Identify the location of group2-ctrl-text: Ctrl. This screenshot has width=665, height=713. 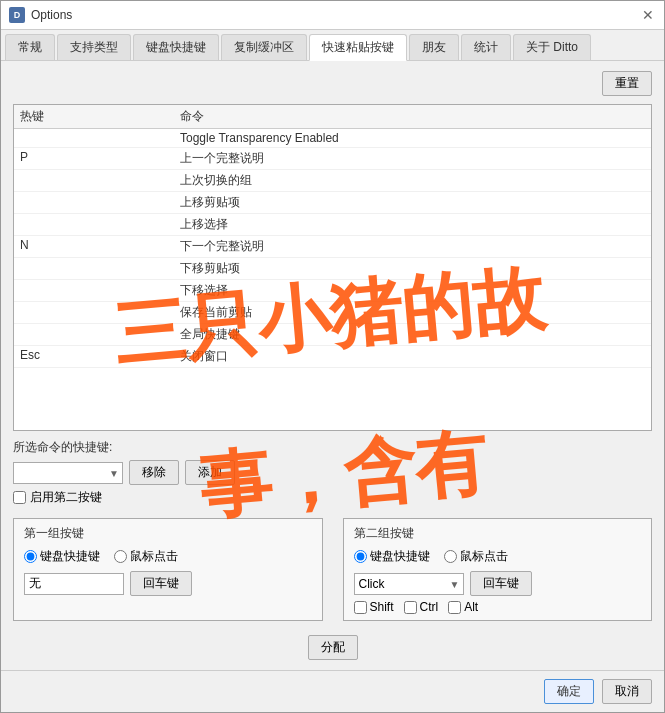
(430, 607).